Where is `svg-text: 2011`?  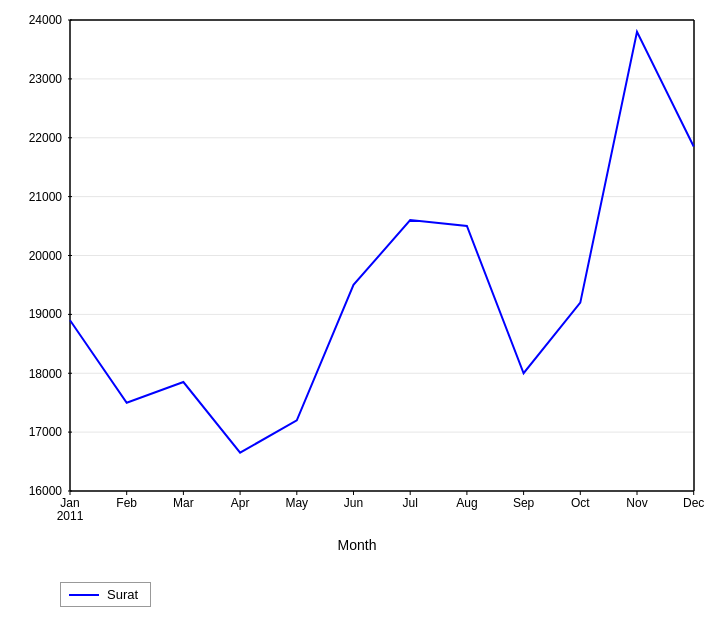
svg-text: 2011 is located at coordinates (70, 516).